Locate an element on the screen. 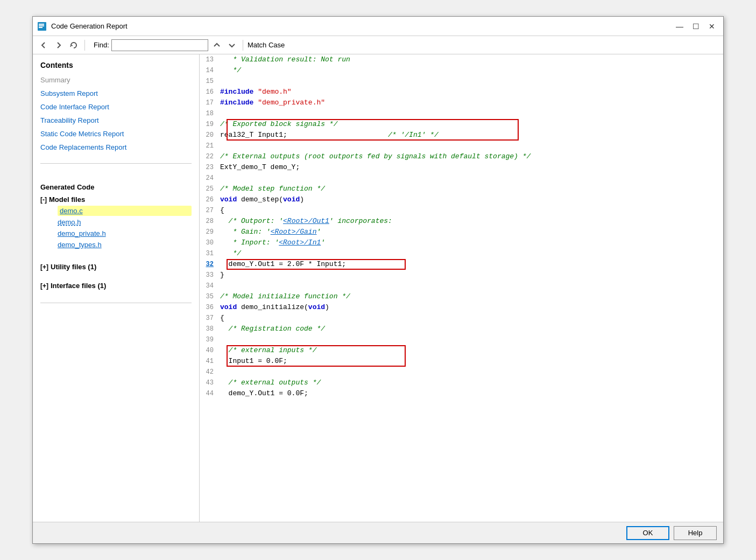 Image resolution: width=756 pixels, height=560 pixels. demo-private-h-link: demo_private.h is located at coordinates (125, 234).